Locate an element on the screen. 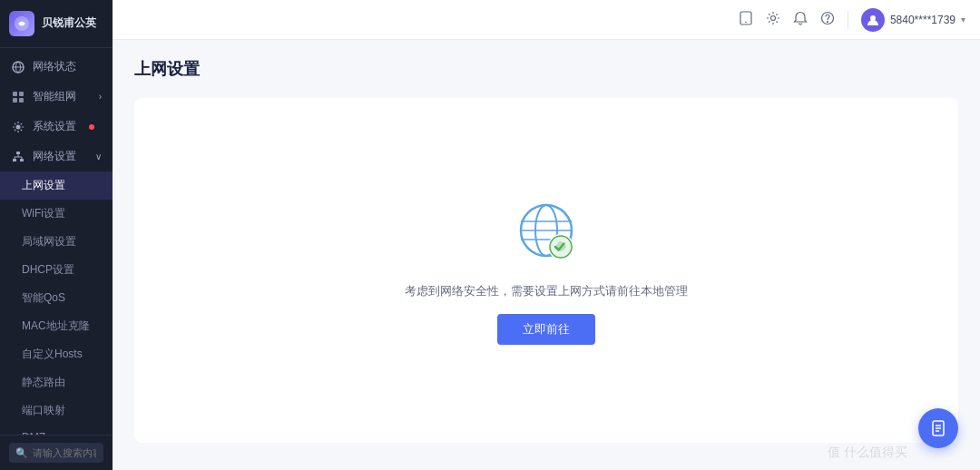 This screenshot has width=980, height=470. info-text: 考虑到网络安全性，需要设置上网方式请前往本地管理 is located at coordinates (546, 291).